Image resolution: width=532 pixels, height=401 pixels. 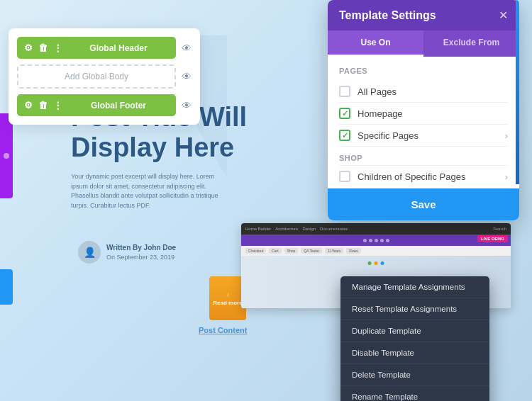 What do you see at coordinates (140, 257) in the screenshot?
I see `author-date: On September 23, 2019` at bounding box center [140, 257].